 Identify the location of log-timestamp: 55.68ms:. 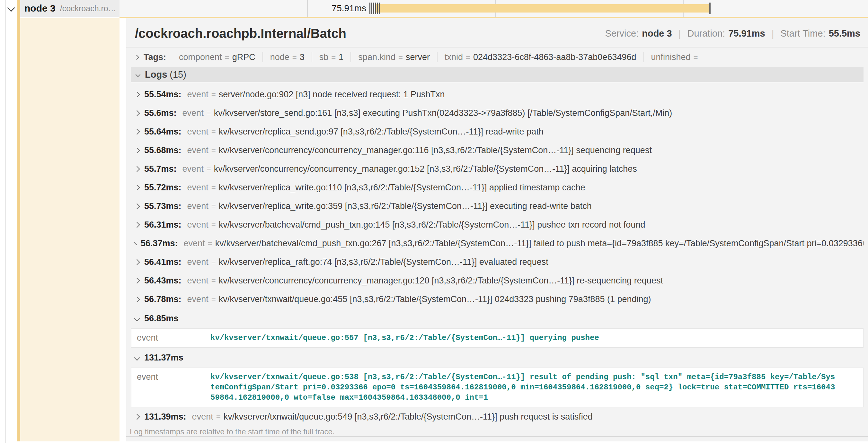
(163, 150).